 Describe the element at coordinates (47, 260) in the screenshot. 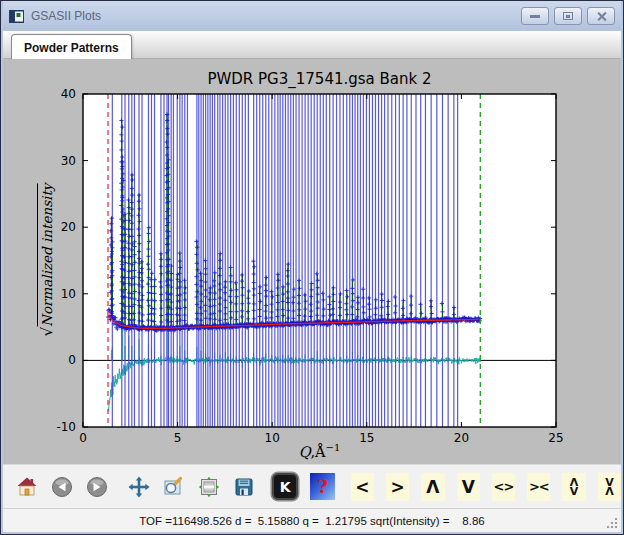

I see `y-axis-label: √Normalized intensity` at that location.